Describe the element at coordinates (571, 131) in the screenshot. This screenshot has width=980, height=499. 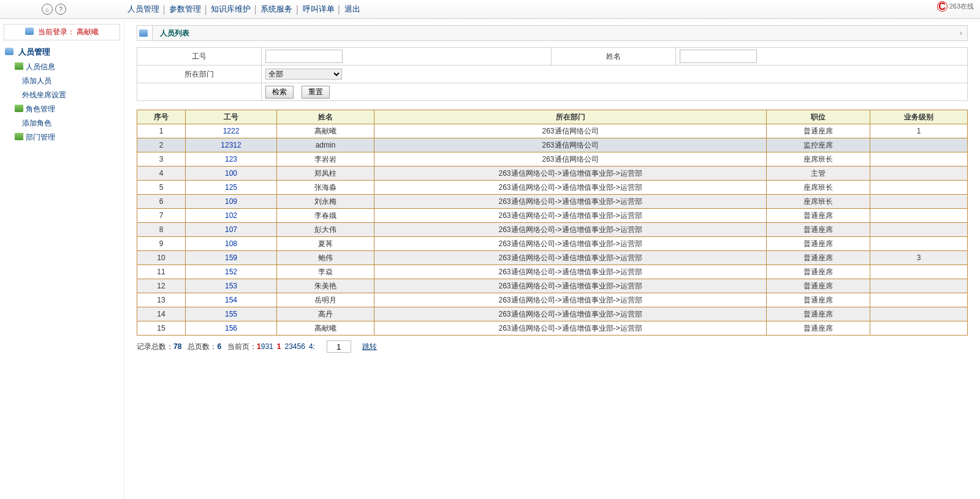
I see `cell-dept: 263通信网络公司` at that location.